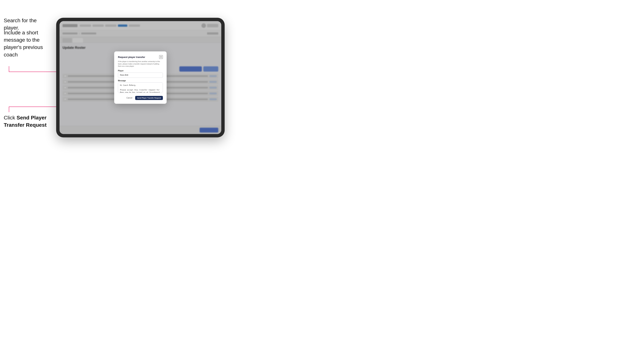  Describe the element at coordinates (149, 98) in the screenshot. I see `send-transfer-request-button: Send Player Transfer Request` at that location.